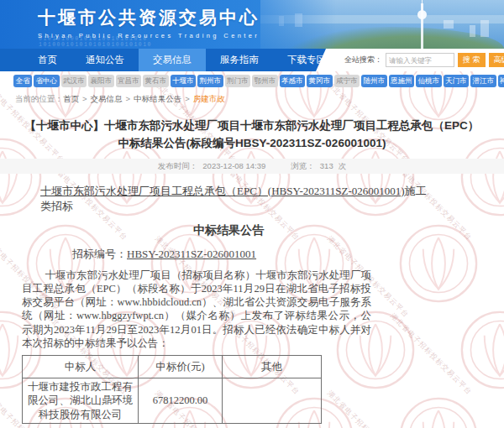 The height and width of the screenshot is (428, 504). I want to click on article-meta: 发布时间：2023-12-08 14:39浏览：313次, so click(252, 166).